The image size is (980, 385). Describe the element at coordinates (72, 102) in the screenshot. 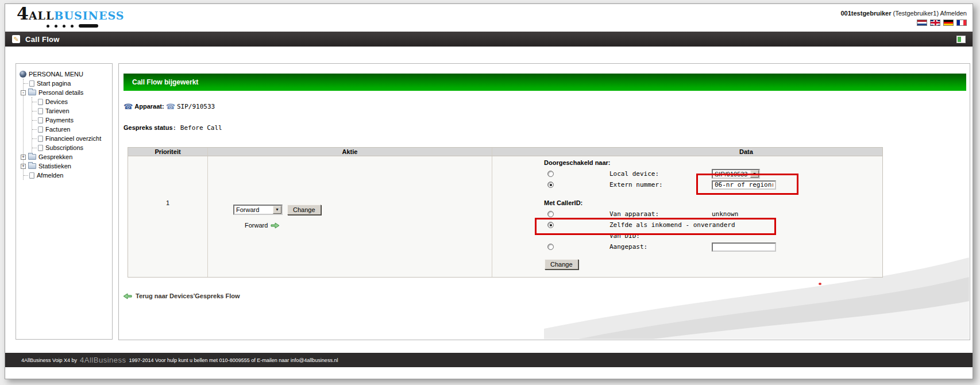

I see `sidebar-item-devices: Devices` at that location.